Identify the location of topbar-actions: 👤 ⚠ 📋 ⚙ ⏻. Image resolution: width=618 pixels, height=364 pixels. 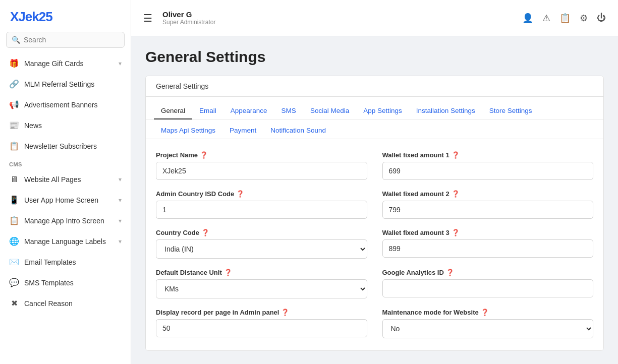
(564, 18).